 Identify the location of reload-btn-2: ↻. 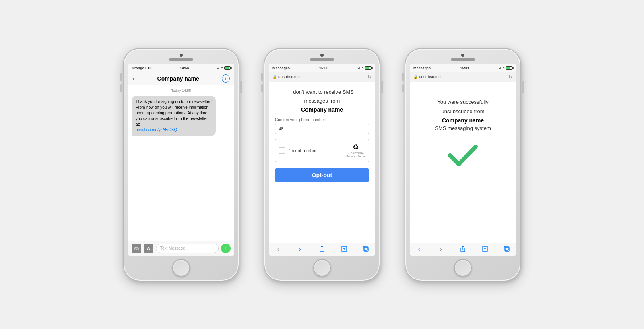
(369, 77).